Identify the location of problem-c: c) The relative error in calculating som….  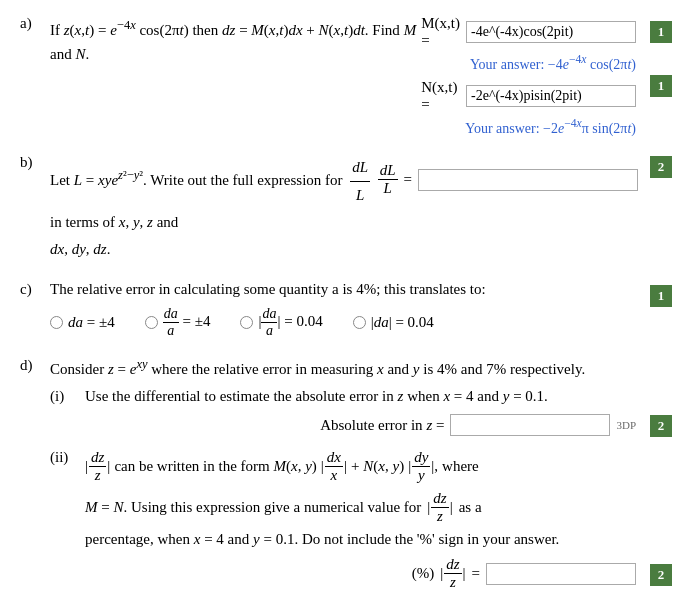
(346, 310).